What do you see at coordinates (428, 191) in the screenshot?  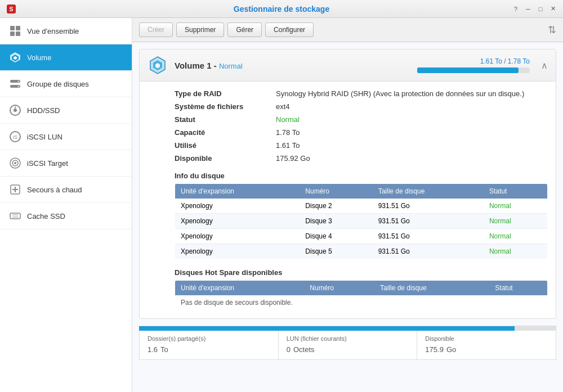 I see `disk-col-taille: Taille de disque` at bounding box center [428, 191].